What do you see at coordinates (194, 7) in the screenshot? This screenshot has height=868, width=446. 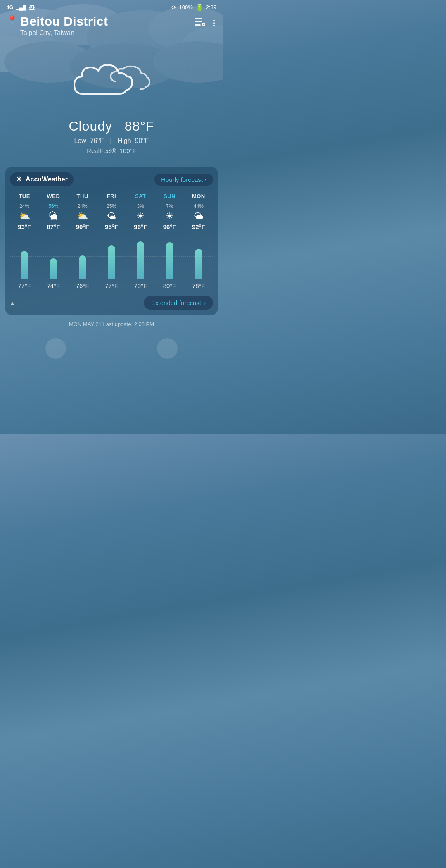 I see `status-right: ⟳ 100% 🔋 2:39` at bounding box center [194, 7].